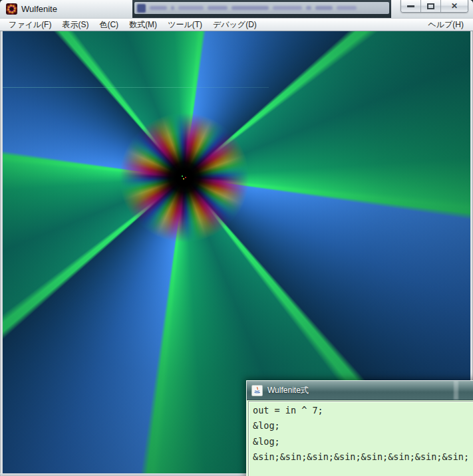 The image size is (473, 476). Describe the element at coordinates (454, 6) in the screenshot. I see `close-icon: ✕` at that location.